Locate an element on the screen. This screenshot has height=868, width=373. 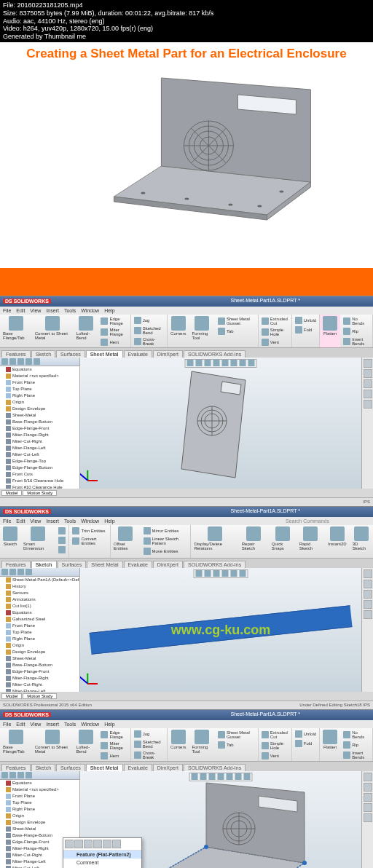
edge-flange-button: Edge Flange is located at coordinates (114, 321).